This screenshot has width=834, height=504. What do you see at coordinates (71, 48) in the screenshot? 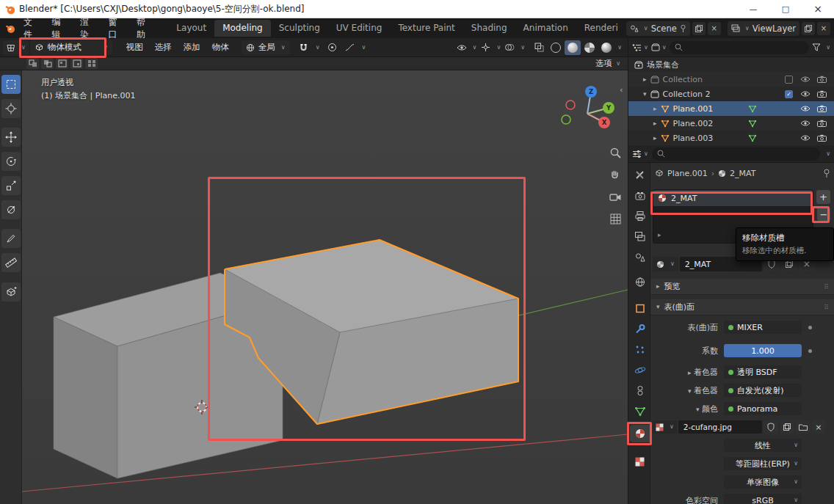
I see `mode-dropdown: 物体模式 ∨` at bounding box center [71, 48].